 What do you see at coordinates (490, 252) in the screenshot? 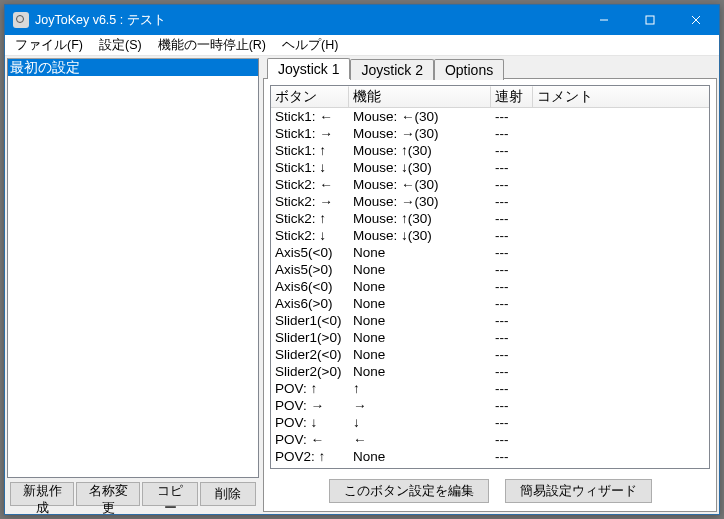
I see `table-row: Axis5(<0)None---` at bounding box center [490, 252].